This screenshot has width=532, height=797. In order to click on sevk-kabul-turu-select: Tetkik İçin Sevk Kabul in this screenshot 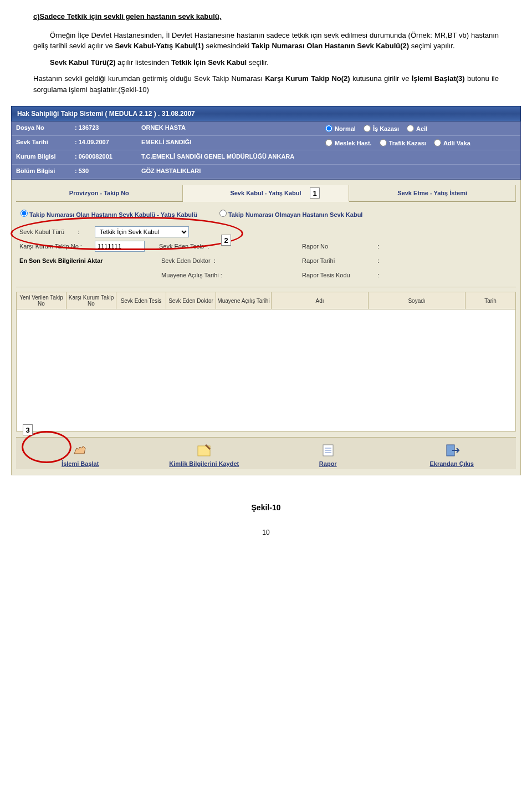, I will do `click(142, 232)`.